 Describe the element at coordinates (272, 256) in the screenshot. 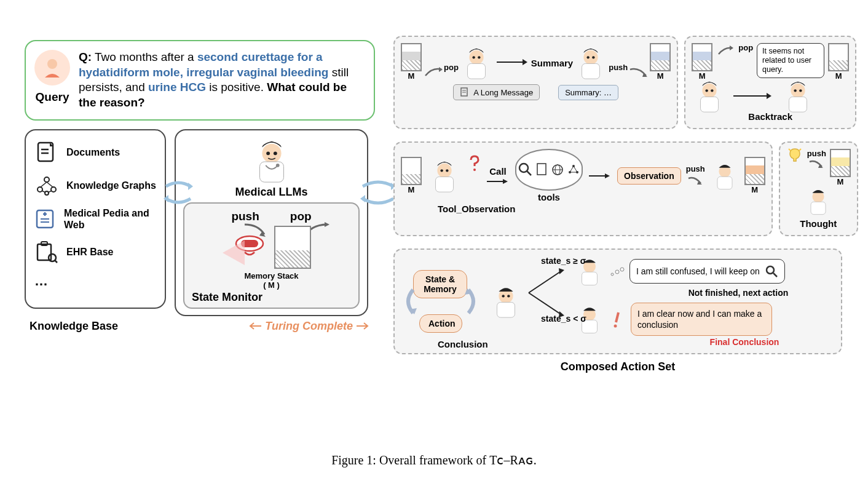

I see `state-monitor-box: push pop Memory Stack( M )` at that location.